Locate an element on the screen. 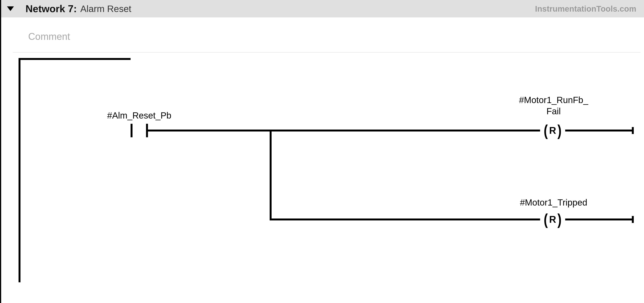  network-title: Alarm Reset is located at coordinates (106, 9).